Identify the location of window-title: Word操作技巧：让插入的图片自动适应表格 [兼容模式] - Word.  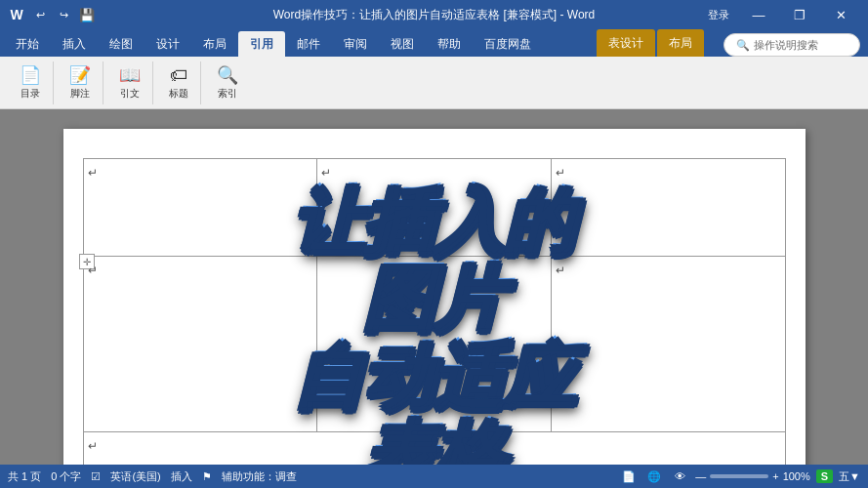
(434, 16).